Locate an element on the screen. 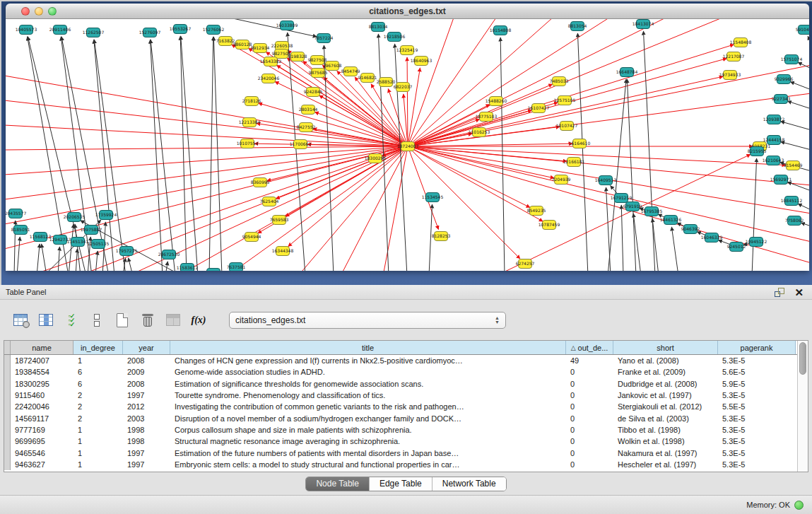  graph-node: 8128253 is located at coordinates (441, 236).